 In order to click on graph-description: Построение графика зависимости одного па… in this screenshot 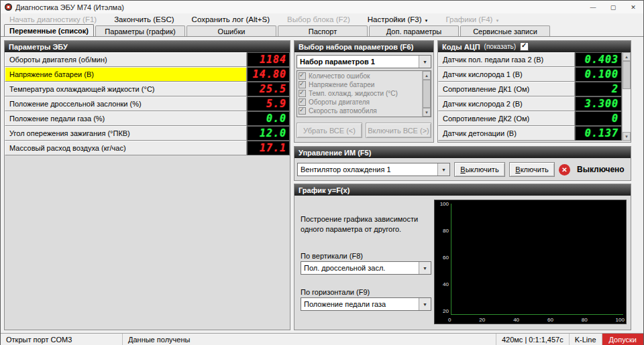, I will do `click(364, 224)`.